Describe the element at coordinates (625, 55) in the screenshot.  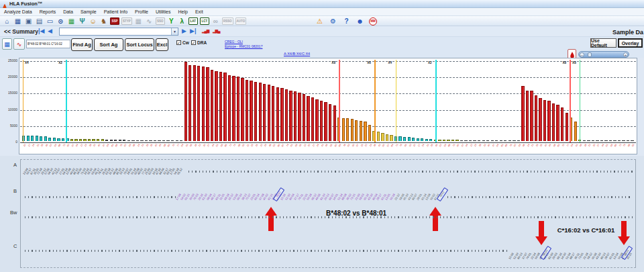
I see `zoom-in-icon: +` at that location.